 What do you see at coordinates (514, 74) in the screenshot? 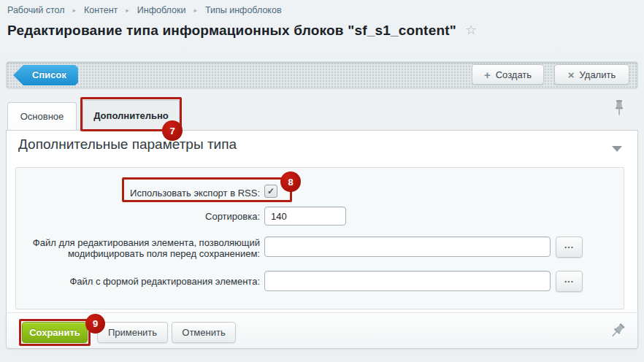
I see `create-button-label: Создать` at bounding box center [514, 74].